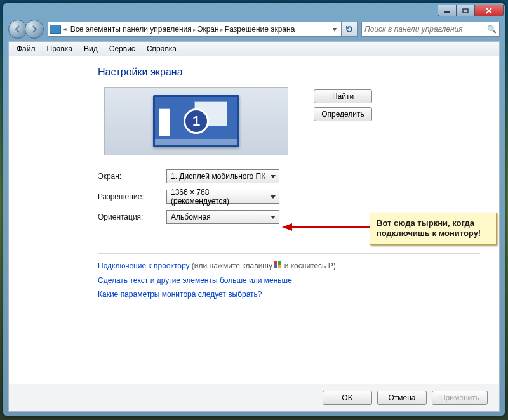  I want to click on navbar: « Все элементы панели управления ▸ Экран…, so click(254, 29).